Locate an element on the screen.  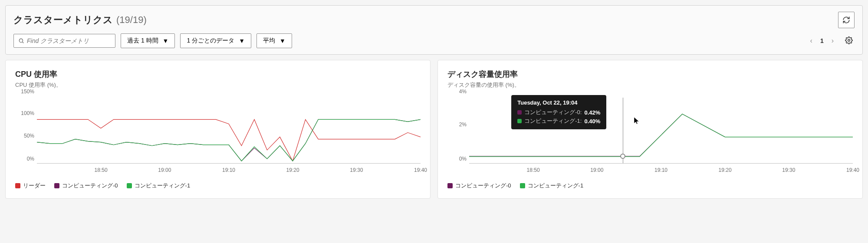
search-icon is located at coordinates (21, 41).